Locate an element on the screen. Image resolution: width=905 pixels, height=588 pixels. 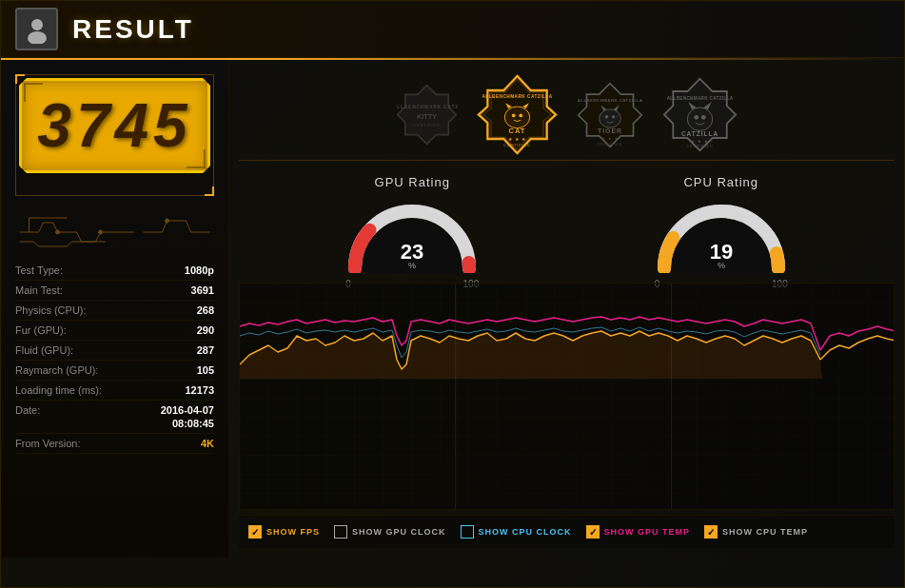
gpu-clock-checkbox is located at coordinates (341, 532).